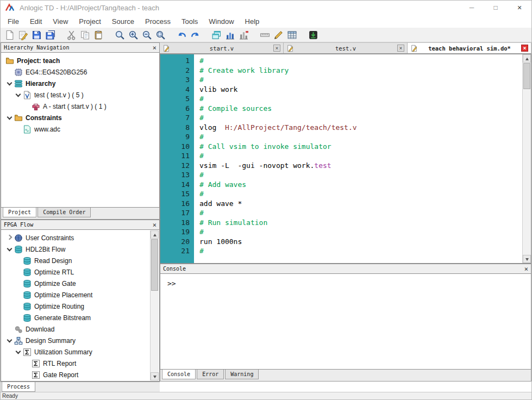 This screenshot has width=532, height=400. Describe the element at coordinates (80, 295) in the screenshot. I see `tree-item-optimize-placement: Optimize Placement` at that location.